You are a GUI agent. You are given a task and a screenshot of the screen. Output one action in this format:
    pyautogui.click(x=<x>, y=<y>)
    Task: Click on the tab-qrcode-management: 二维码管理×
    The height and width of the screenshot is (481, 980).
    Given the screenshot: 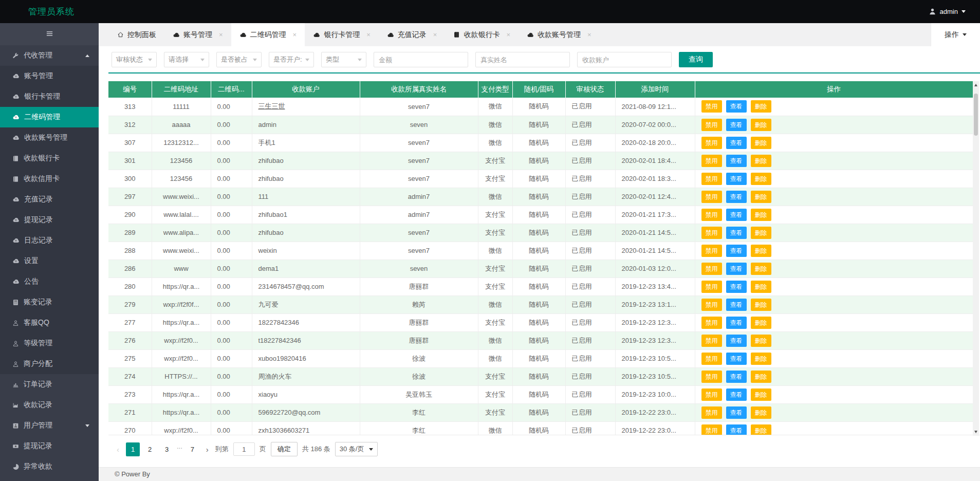 What is the action you would take?
    pyautogui.click(x=268, y=35)
    